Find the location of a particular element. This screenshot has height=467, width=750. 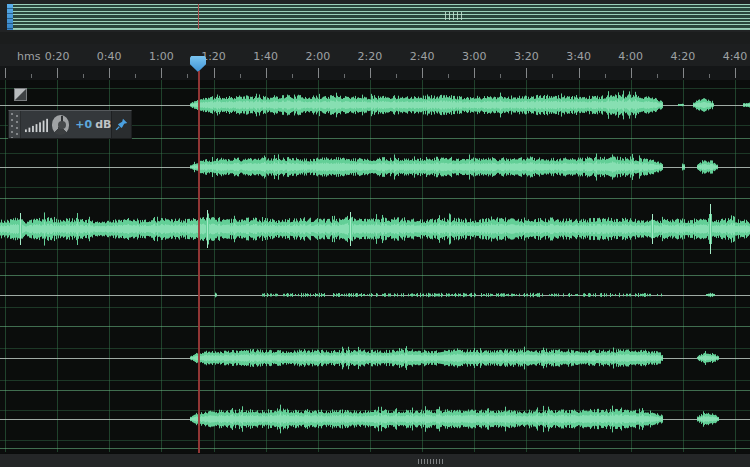

timeline-ruler: hms 0:200:401:001:201:402:002:202:403:00… is located at coordinates (375, 62).